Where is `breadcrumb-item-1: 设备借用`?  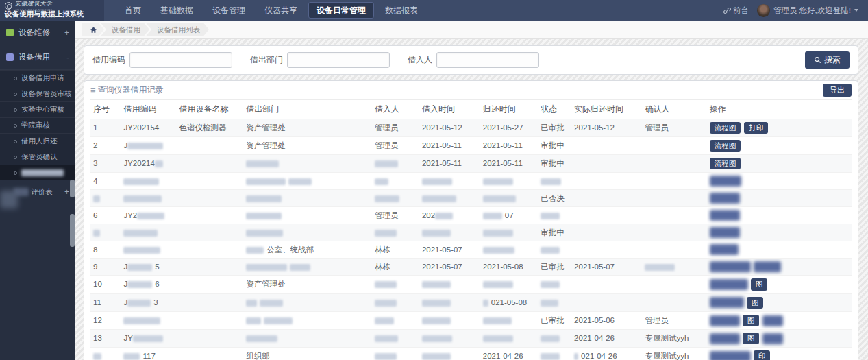 breadcrumb-item-1: 设备借用 is located at coordinates (125, 30).